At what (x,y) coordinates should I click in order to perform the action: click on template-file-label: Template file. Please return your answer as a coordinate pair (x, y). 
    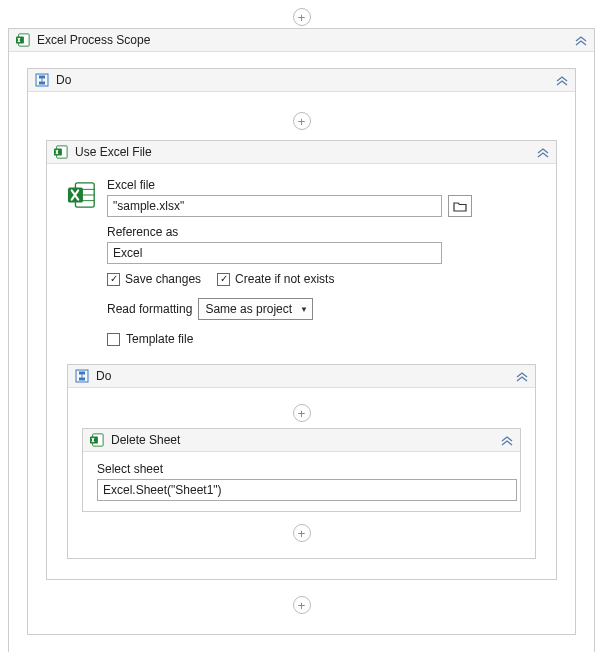
    Looking at the image, I should click on (160, 339).